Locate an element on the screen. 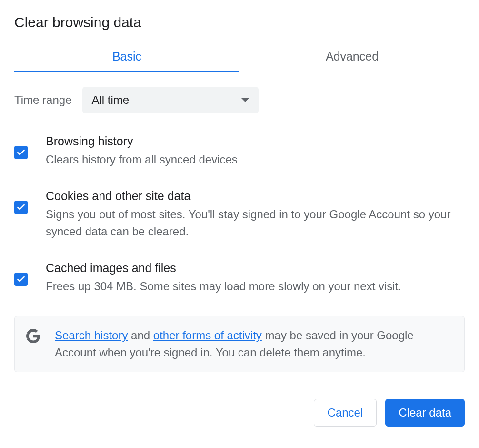  option-cached: Cached images and files Frees up 304 MB.… is located at coordinates (240, 278).